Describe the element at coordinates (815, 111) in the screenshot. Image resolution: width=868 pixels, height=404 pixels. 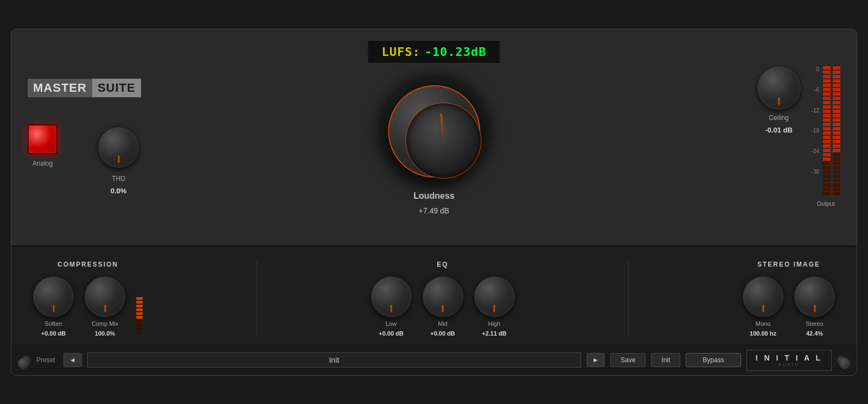
I see `vu-label-12: -12` at that location.